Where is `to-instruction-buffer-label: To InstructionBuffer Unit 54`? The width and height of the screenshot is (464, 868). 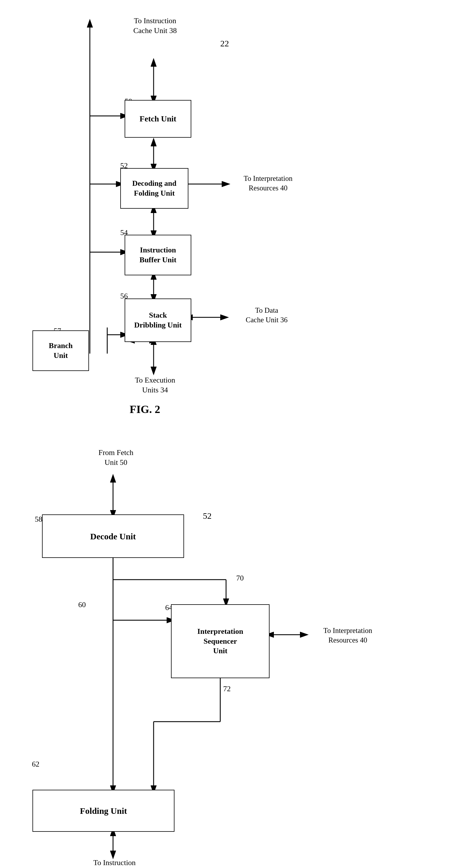
to-instruction-buffer-label: To InstructionBuffer Unit 54 is located at coordinates (115, 863).